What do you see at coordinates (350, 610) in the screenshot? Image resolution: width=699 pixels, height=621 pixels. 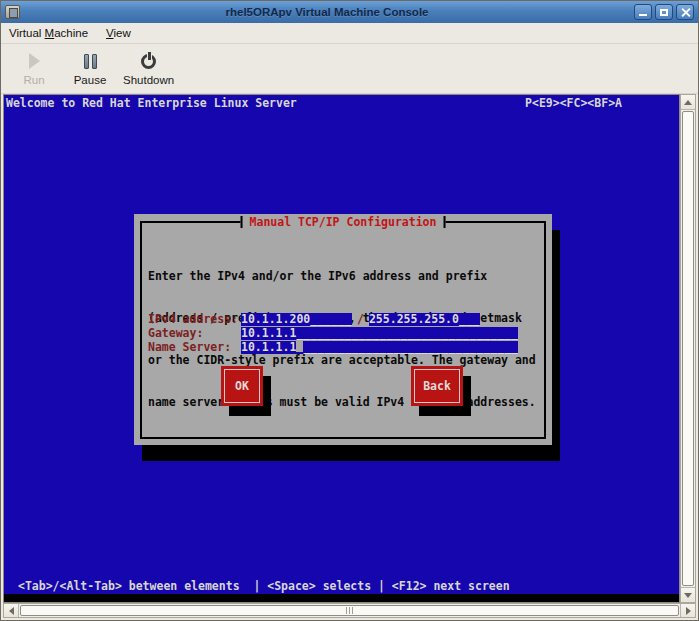 I see `horizontal-scrollbar-thumb` at bounding box center [350, 610].